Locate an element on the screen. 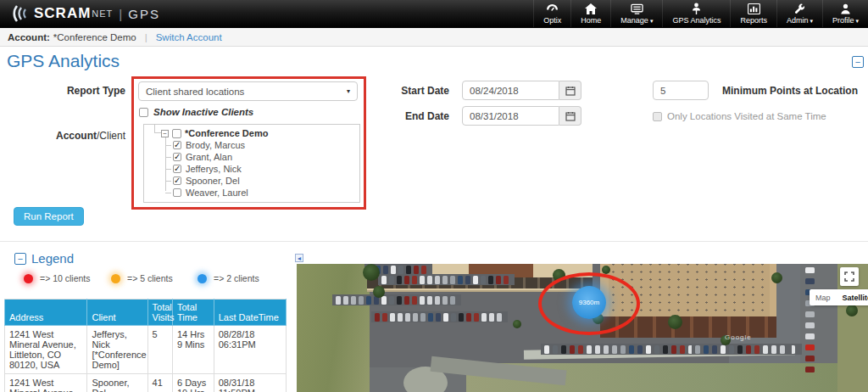 This screenshot has width=868, height=392. map-type-satellite-button: Satellite is located at coordinates (853, 297).